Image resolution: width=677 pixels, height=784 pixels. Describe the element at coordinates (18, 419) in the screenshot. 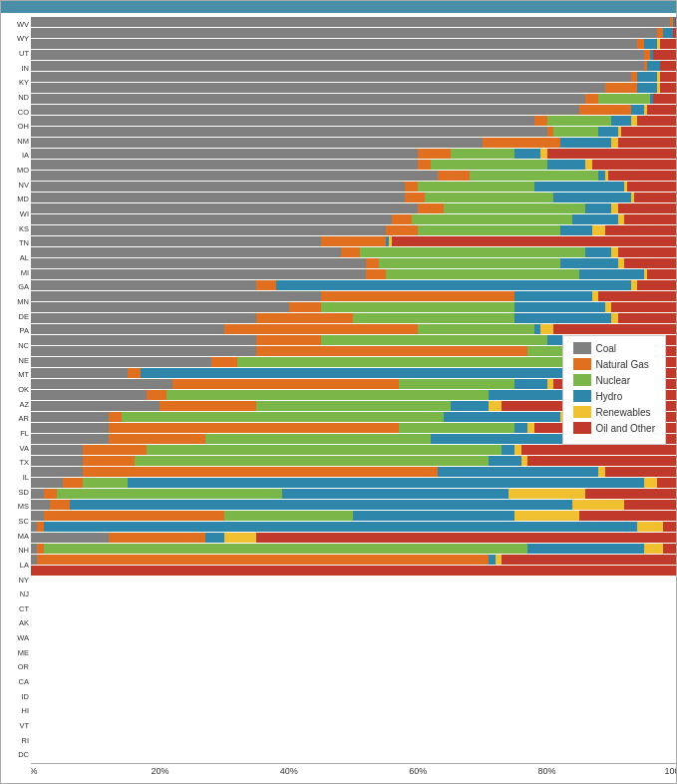

I see `y-label: AR` at that location.